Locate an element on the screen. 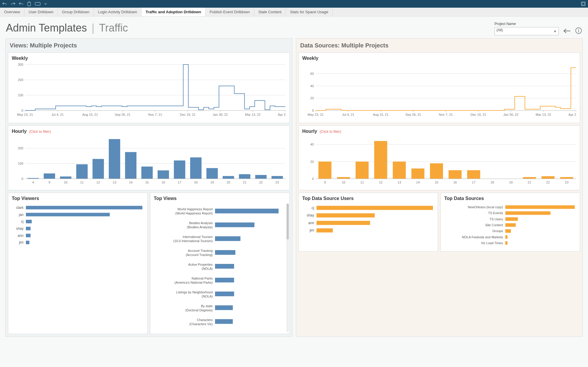 The height and width of the screenshot is (367, 588). svg-text: 200 is located at coordinates (21, 80).